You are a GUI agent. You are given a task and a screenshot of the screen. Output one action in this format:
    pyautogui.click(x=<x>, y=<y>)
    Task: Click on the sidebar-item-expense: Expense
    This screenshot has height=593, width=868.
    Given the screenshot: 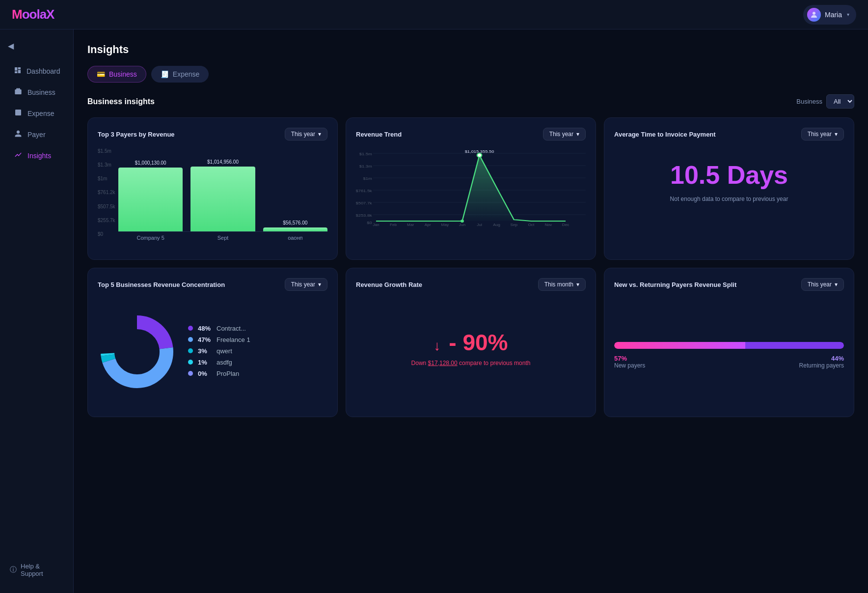 What is the action you would take?
    pyautogui.click(x=36, y=113)
    